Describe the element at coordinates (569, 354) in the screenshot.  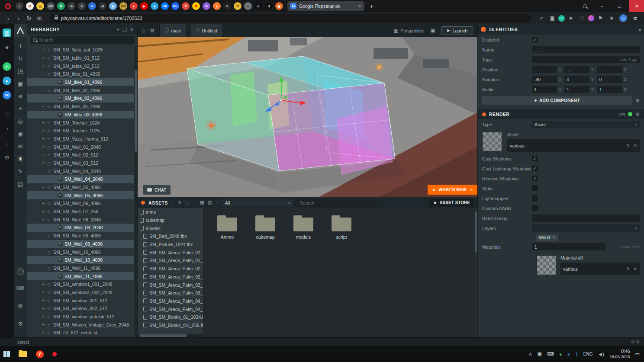
I see `app-tray-icon: ●` at that location.